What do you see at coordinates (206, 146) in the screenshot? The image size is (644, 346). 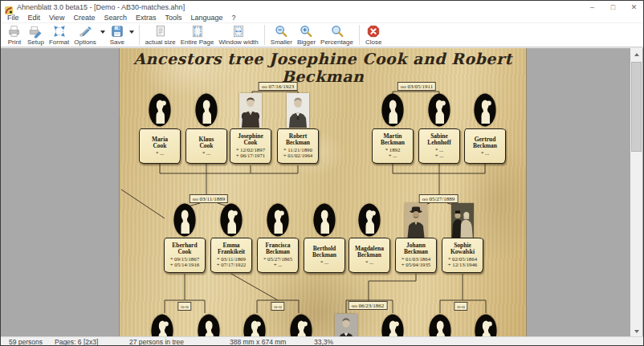 I see `person-name: Cook` at bounding box center [206, 146].